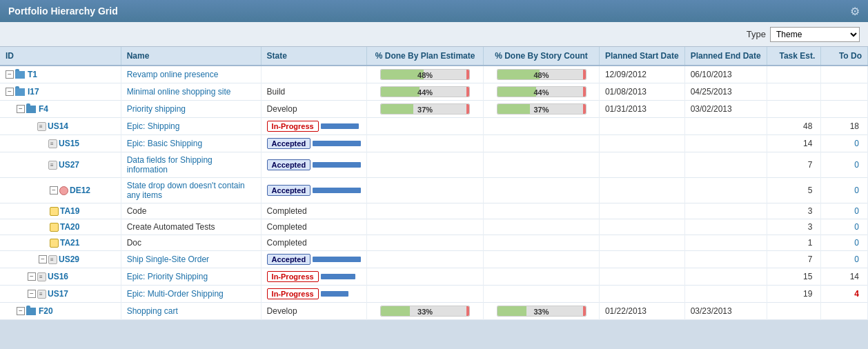 The image size is (868, 349). Describe the element at coordinates (186, 190) in the screenshot. I see `name-link: State drop down doesn't contain any item…` at that location.